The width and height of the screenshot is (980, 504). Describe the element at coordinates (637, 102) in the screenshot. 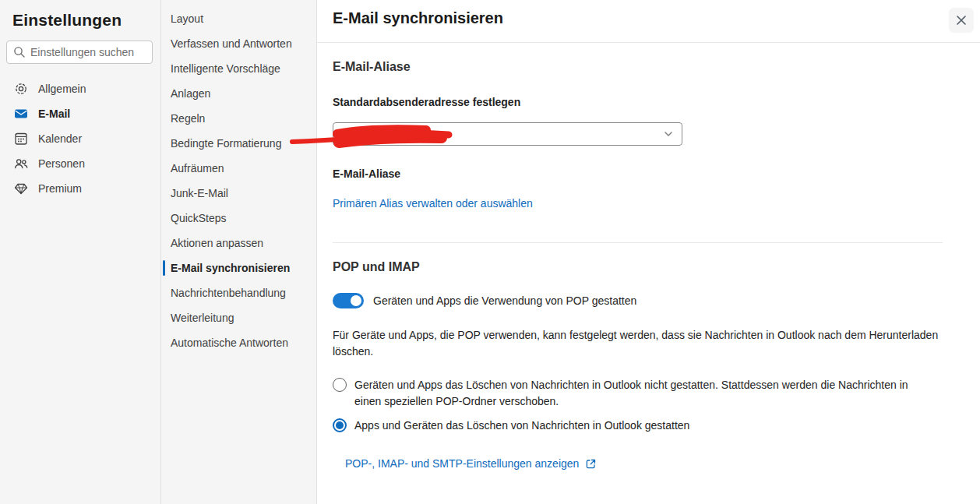

I see `default-sender-label: Standardabsenderadresse festlegen` at that location.